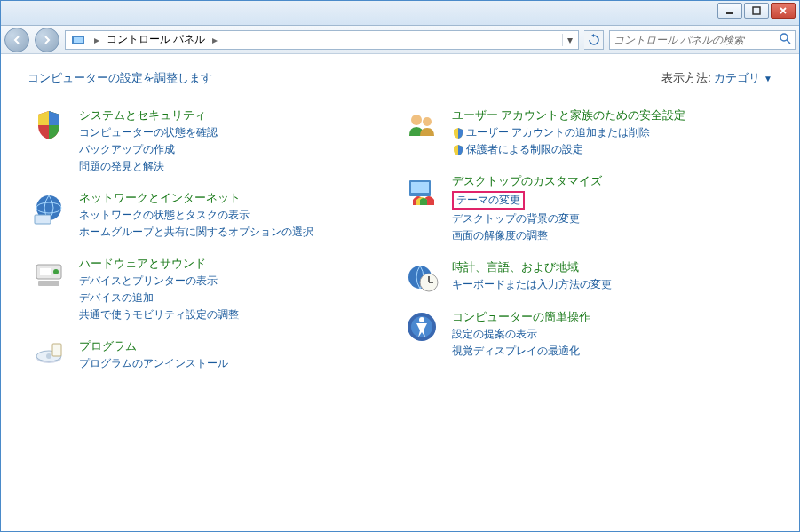 This screenshot has height=532, width=800. Describe the element at coordinates (321, 40) in the screenshot. I see `address-bar: ▸ コントロール パネル ▸ ▾` at that location.